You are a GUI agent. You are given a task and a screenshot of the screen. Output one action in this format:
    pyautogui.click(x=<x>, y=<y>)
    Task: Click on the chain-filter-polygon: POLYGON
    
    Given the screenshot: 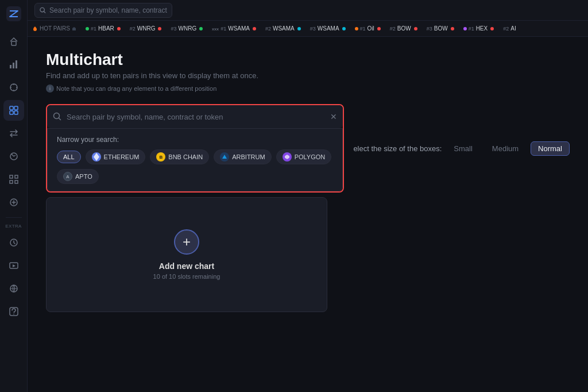 What is the action you would take?
    pyautogui.click(x=304, y=157)
    